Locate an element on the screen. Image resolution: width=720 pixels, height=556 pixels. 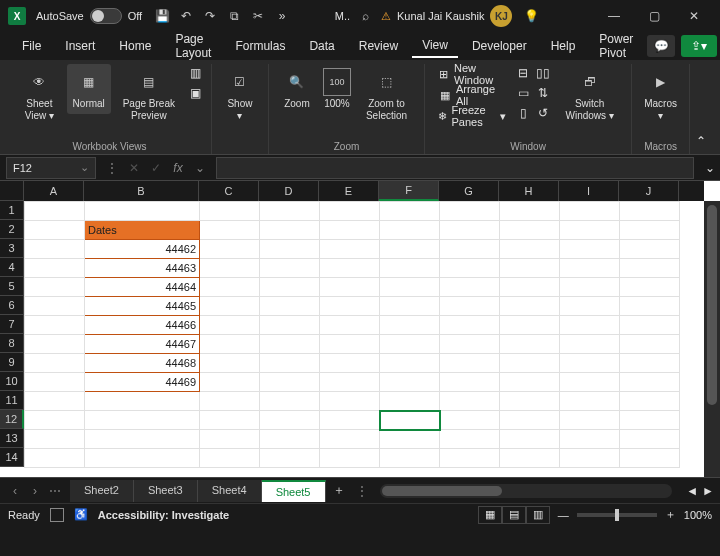
cell-F11 is located at coordinates (410, 402).